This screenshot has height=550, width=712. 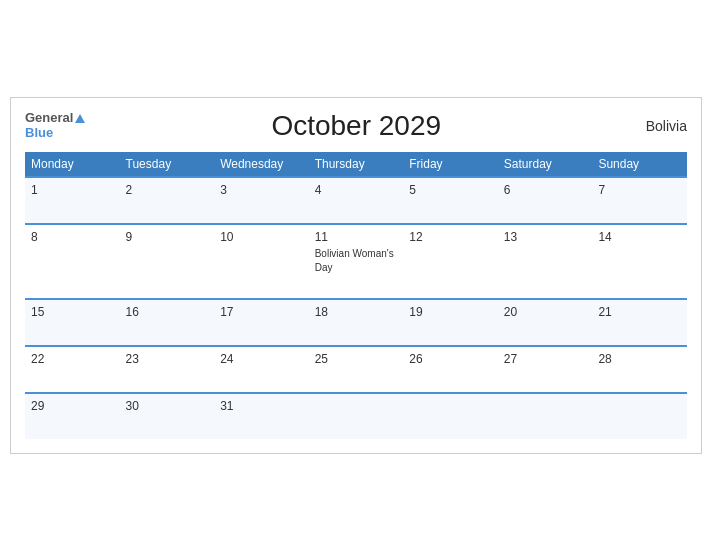 I want to click on day-number: 1, so click(x=72, y=190).